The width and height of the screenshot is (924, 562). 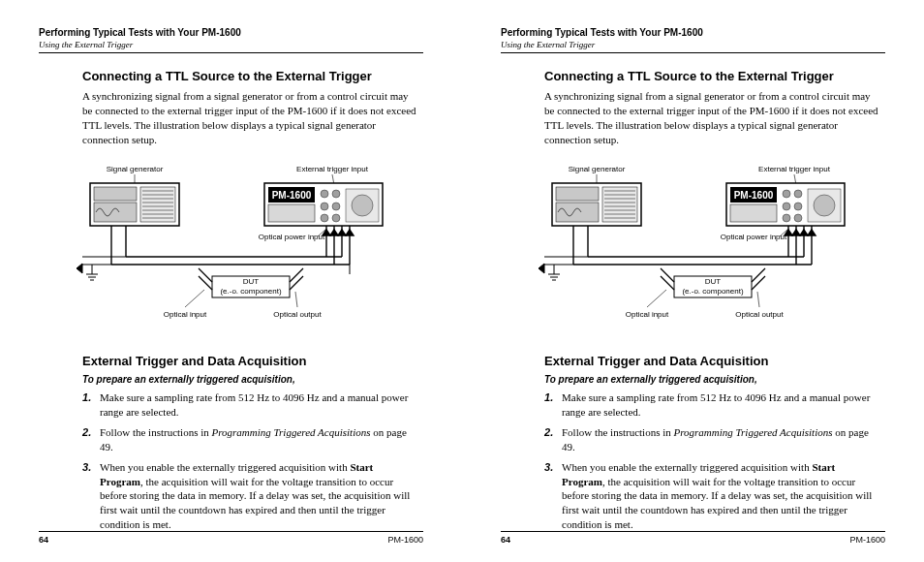 What do you see at coordinates (101, 268) in the screenshot?
I see `ground-icon` at bounding box center [101, 268].